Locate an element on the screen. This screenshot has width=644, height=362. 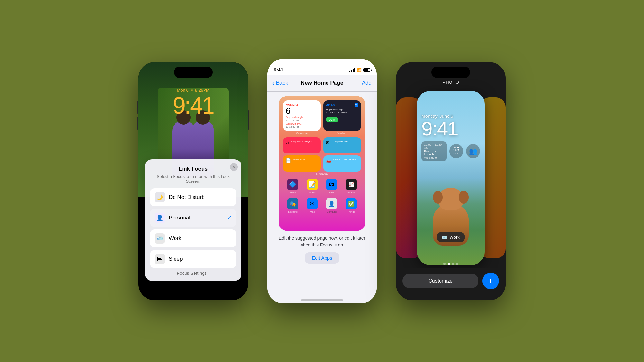
cal-time-2: 12–12:30 PM is located at coordinates (302, 127).